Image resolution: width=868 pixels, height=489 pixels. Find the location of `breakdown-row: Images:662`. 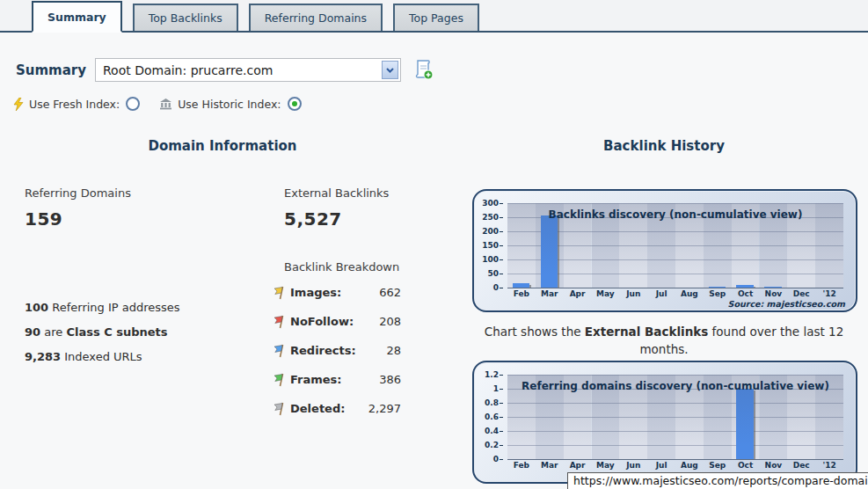

breakdown-row: Images:662 is located at coordinates (337, 292).